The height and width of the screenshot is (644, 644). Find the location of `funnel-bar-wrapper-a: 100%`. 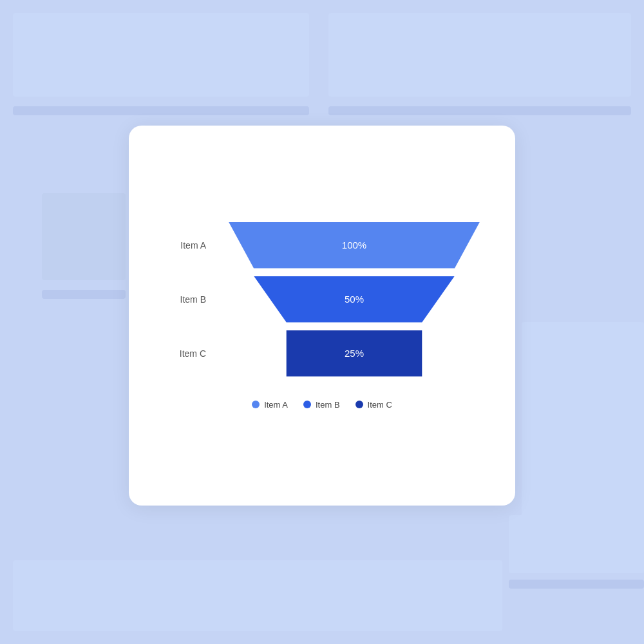

funnel-bar-wrapper-a: 100% is located at coordinates (354, 245).